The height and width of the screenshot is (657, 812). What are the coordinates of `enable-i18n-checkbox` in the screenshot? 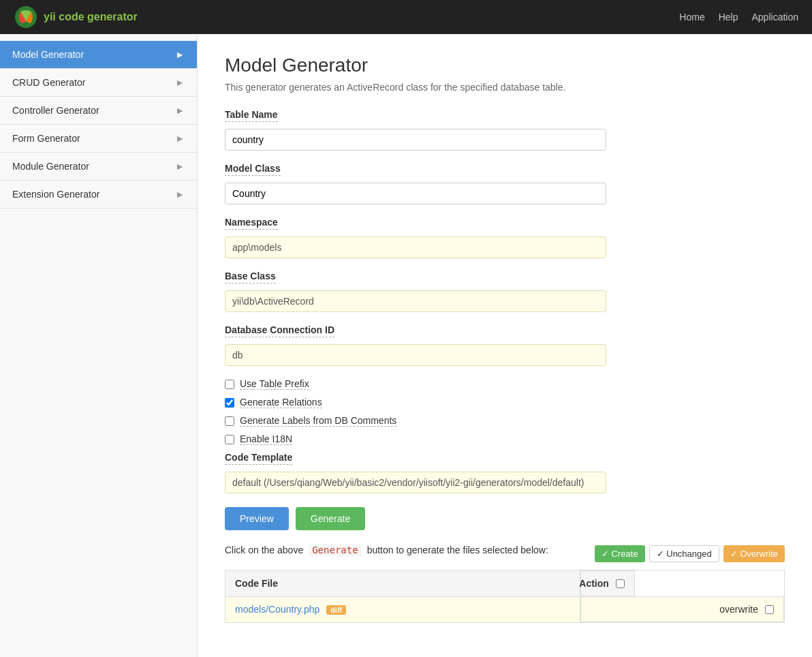 It's located at (230, 440).